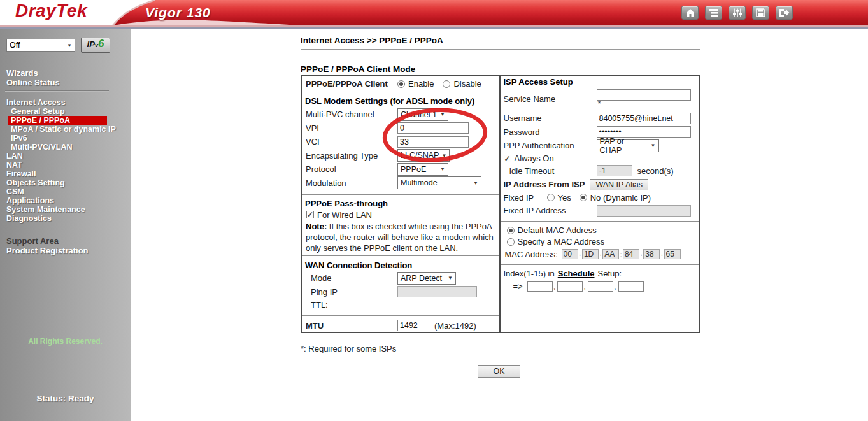 This screenshot has width=868, height=421. Describe the element at coordinates (644, 95) in the screenshot. I see `service-name-input` at that location.